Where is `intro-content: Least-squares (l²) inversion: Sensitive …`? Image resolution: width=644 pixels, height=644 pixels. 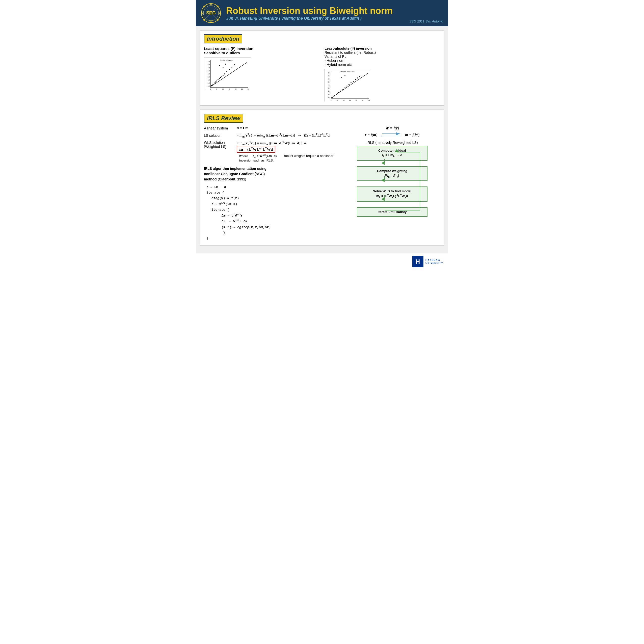 intro-content: Least-squares (l²) inversion: Sensitive … is located at coordinates (322, 74).